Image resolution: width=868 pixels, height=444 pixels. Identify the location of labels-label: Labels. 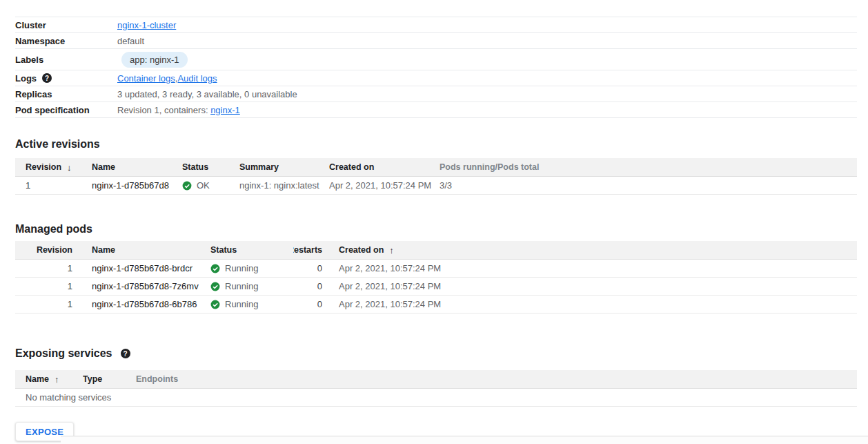
(66, 59).